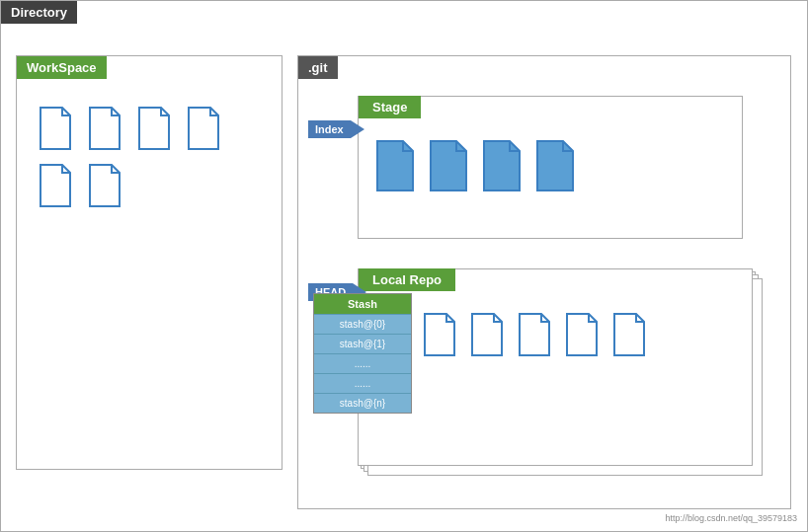  Describe the element at coordinates (363, 324) in the screenshot. I see `stash-row-0: stash@{0}` at that location.